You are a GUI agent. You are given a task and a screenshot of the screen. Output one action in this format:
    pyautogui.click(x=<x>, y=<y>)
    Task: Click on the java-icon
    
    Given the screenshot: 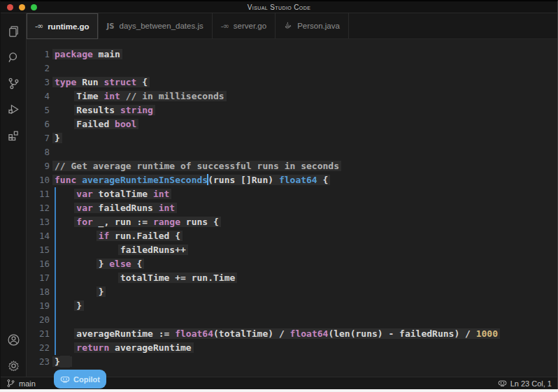 What is the action you would take?
    pyautogui.click(x=288, y=26)
    